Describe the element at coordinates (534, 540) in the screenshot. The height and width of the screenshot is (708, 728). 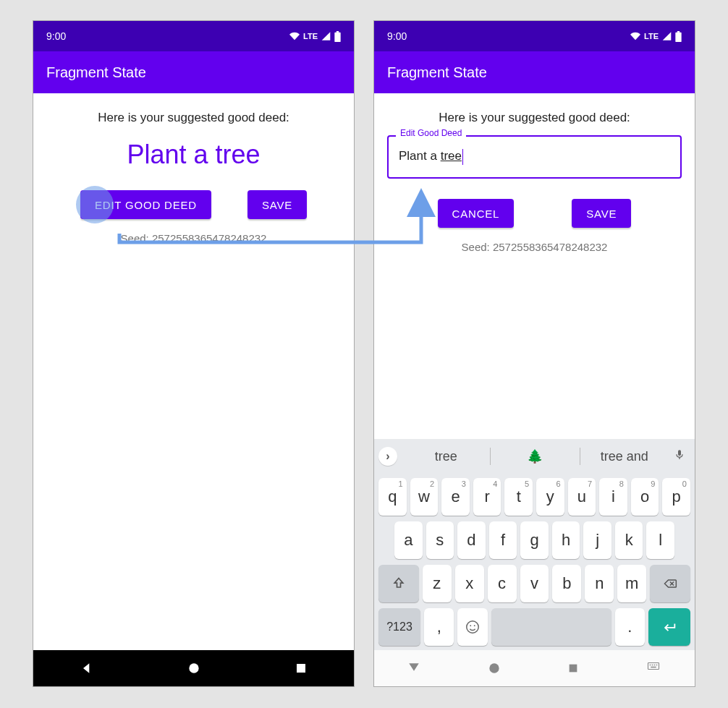
I see `keyboard-key-g: g` at that location.